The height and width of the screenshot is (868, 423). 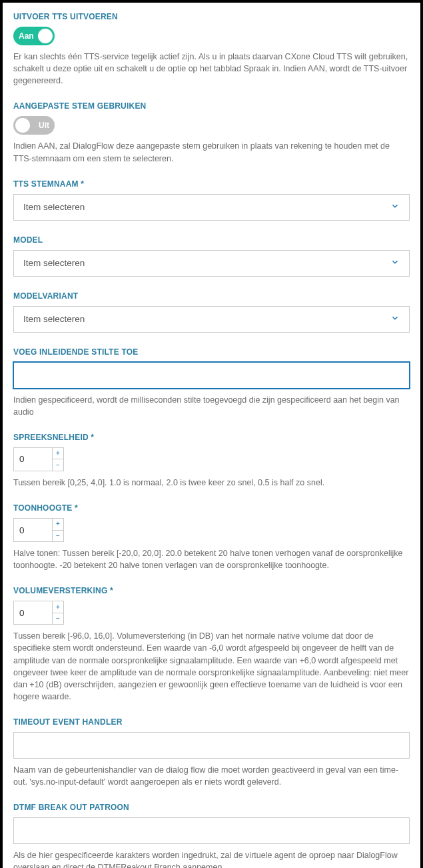 I want to click on pitch-label: TOONHOOGTE *, so click(x=212, y=508).